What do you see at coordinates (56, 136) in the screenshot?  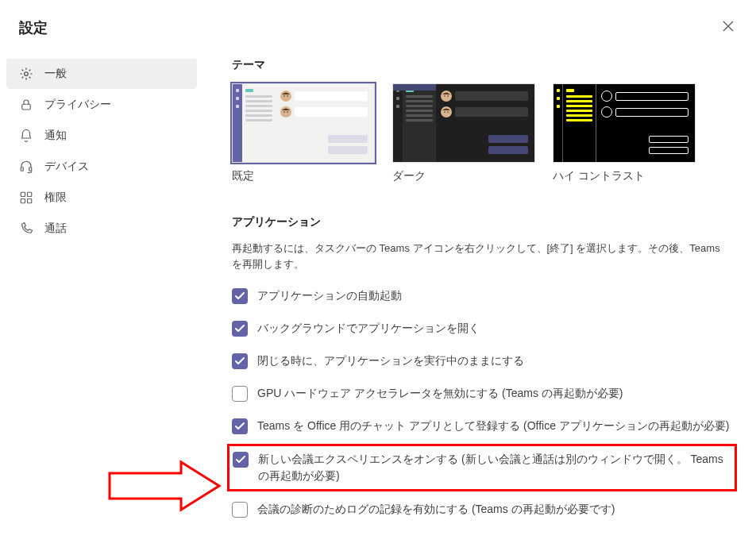 I see `sidebar-item-label: 通知` at bounding box center [56, 136].